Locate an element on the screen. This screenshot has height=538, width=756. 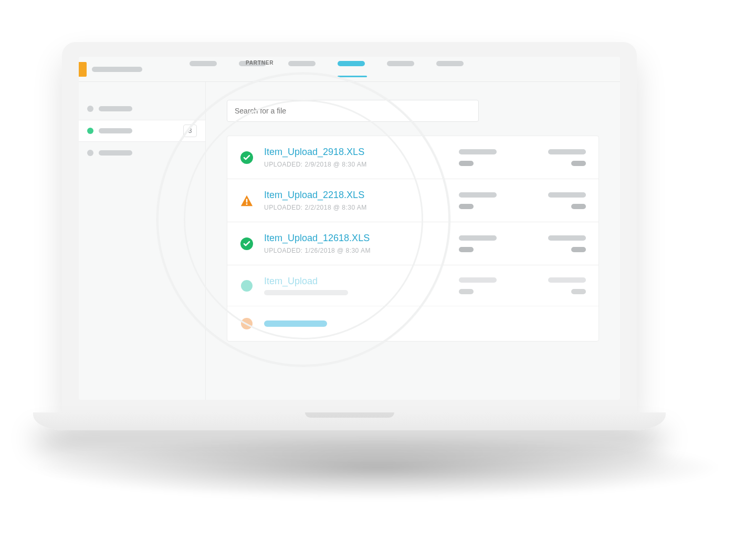
file-meta: UPLOADED: 2/9/2018 @ 8:30 AM is located at coordinates (356, 164).